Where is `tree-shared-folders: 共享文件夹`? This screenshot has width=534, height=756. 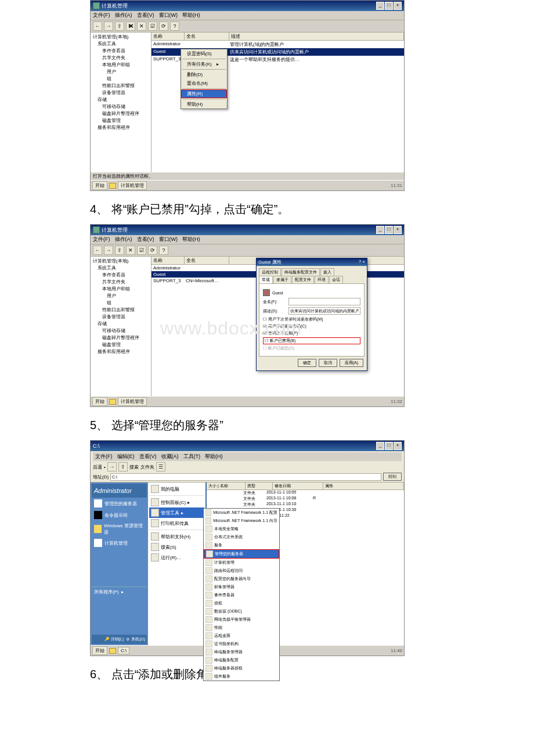
tree-shared-folders: 共享文件夹 is located at coordinates (121, 58).